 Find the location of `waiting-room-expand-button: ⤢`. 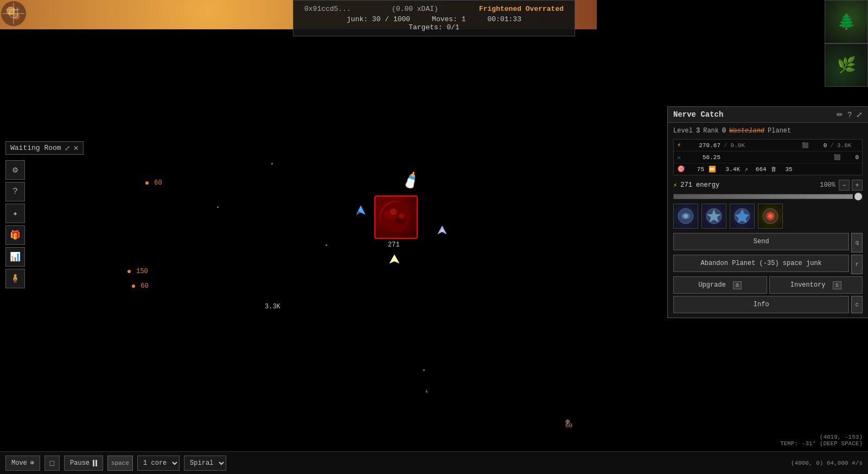

waiting-room-expand-button: ⤢ is located at coordinates (67, 148).